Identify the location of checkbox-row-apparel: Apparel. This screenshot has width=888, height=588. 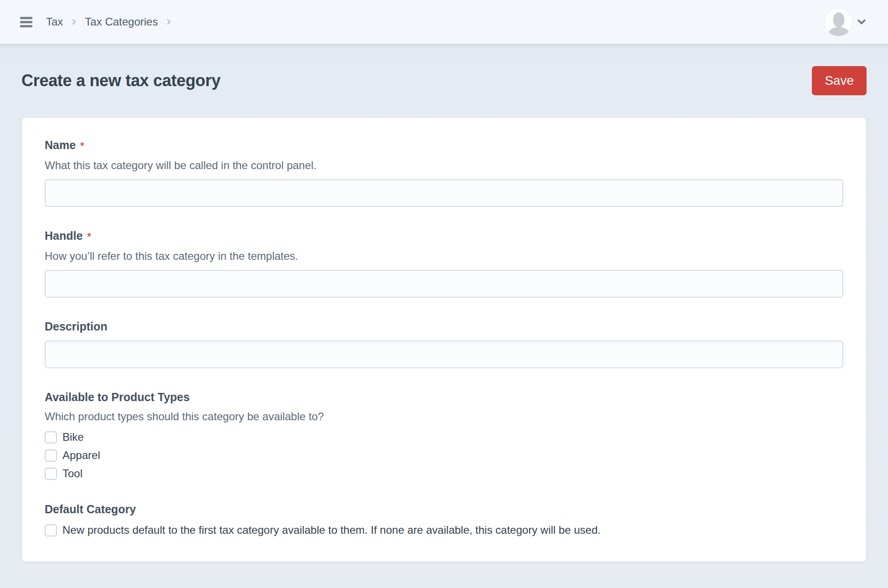
(444, 455).